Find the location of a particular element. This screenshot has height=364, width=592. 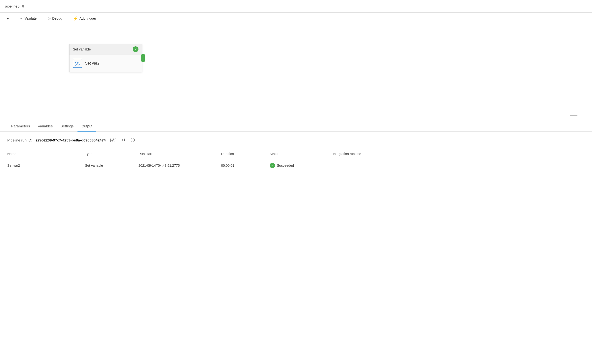

col-integration-runtime: Integration runtime is located at coordinates (459, 154).